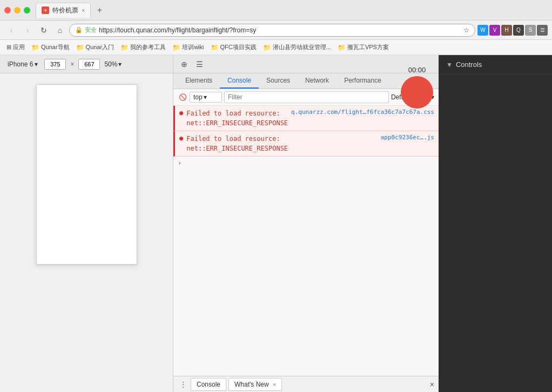  What do you see at coordinates (86, 174) in the screenshot?
I see `phone-frame` at bounding box center [86, 174].